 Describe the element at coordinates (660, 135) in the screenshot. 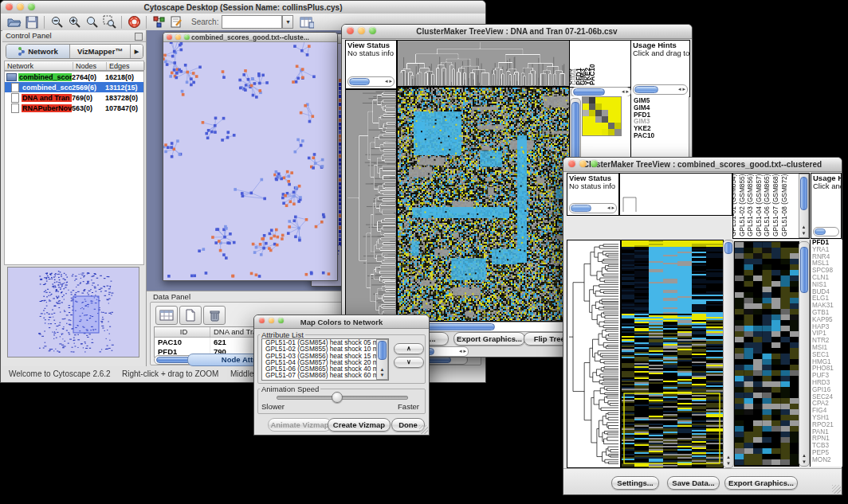

I see `matrix-row-label: PAC10` at that location.